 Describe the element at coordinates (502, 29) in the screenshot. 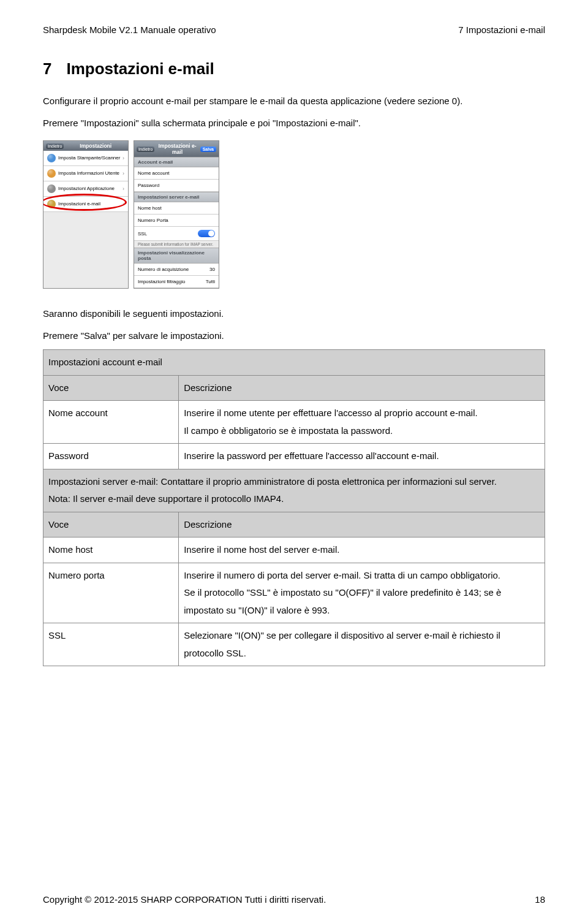

I see `header-right: 7 Impostazioni e-mail` at that location.